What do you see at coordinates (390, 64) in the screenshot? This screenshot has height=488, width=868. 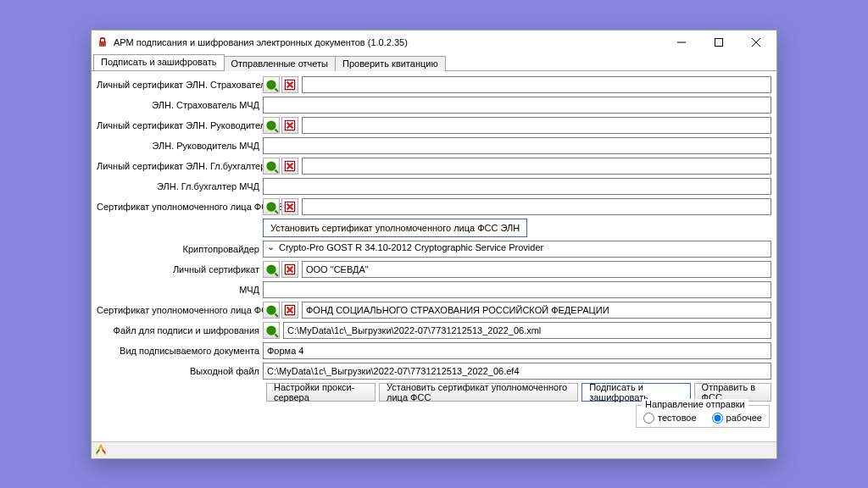 I see `tab-check-receipt: Проверить квитанцию` at bounding box center [390, 64].